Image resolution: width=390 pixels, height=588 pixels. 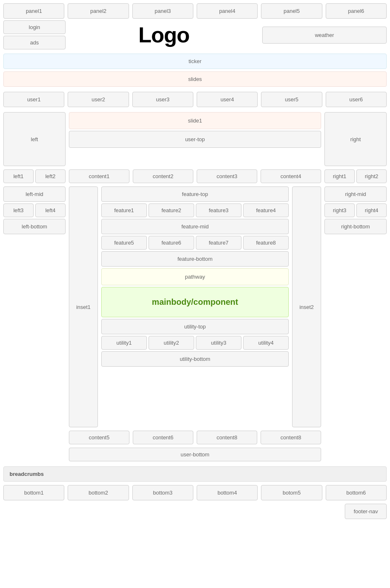 I want to click on user-top-box: user-top, so click(x=195, y=140).